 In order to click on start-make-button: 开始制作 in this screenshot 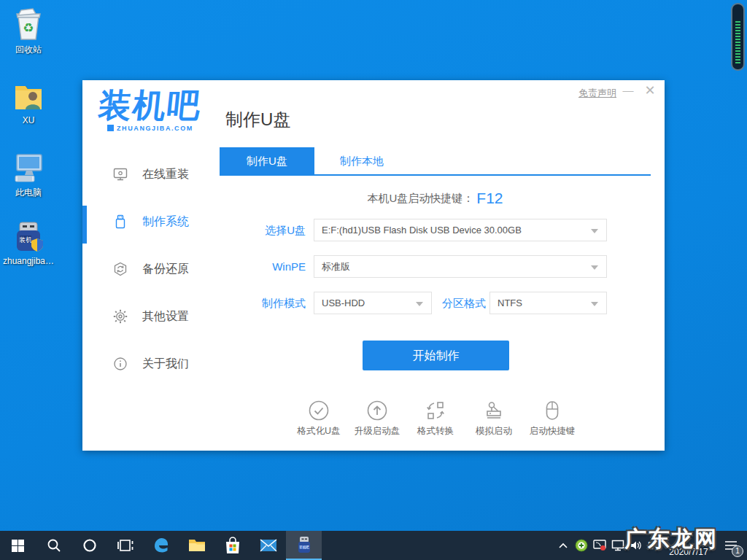, I will do `click(436, 356)`.